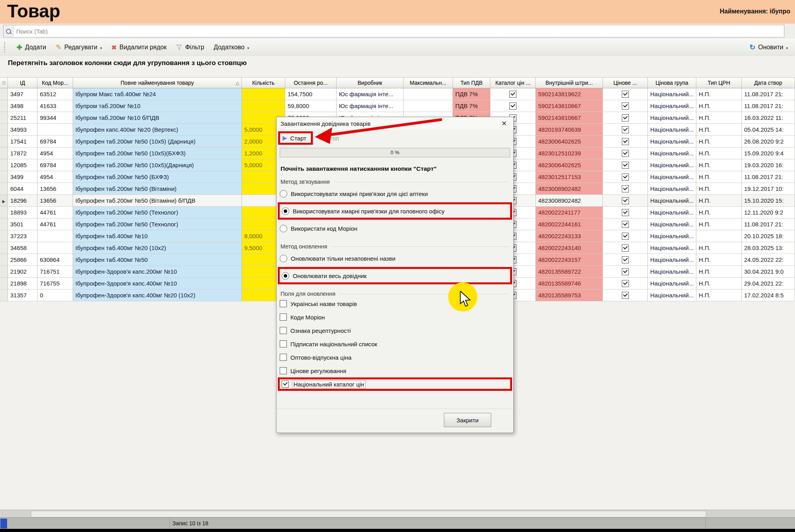  What do you see at coordinates (232, 47) in the screenshot?
I see `more-button: Додатково ▾` at bounding box center [232, 47].